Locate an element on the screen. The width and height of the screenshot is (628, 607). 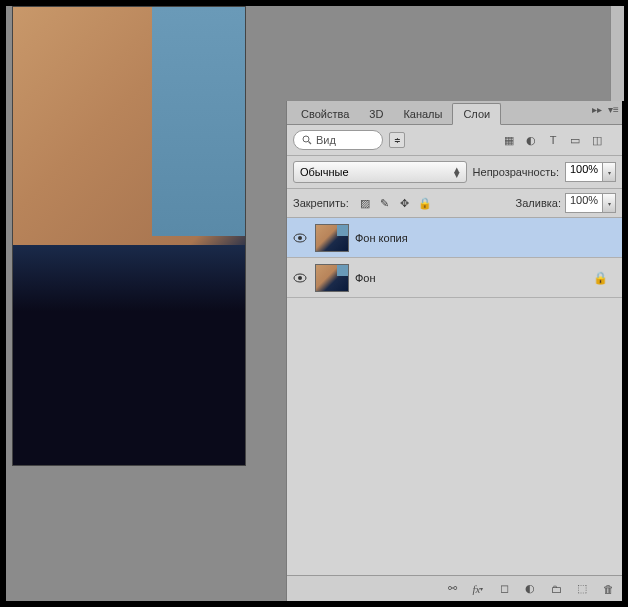
filter-type-select: Вид is located at coordinates (338, 140).